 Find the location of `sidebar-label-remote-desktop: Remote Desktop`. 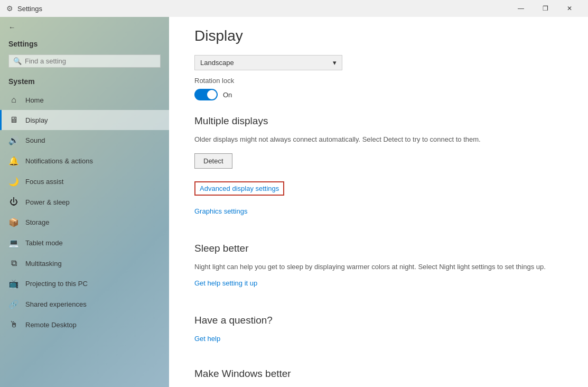

sidebar-label-remote-desktop: Remote Desktop is located at coordinates (51, 325).